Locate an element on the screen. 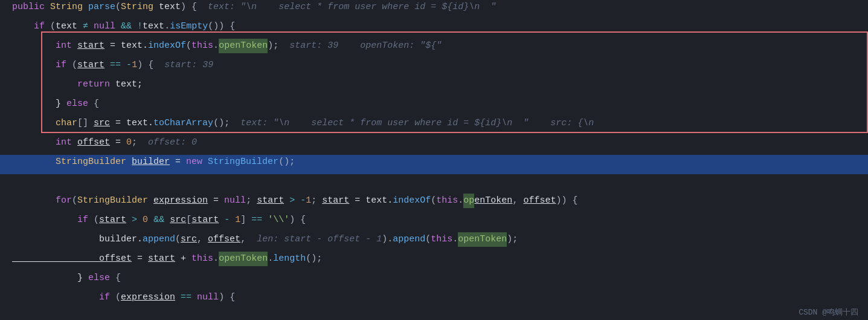 This screenshot has width=868, height=320. kw-public: public is located at coordinates (31, 7).